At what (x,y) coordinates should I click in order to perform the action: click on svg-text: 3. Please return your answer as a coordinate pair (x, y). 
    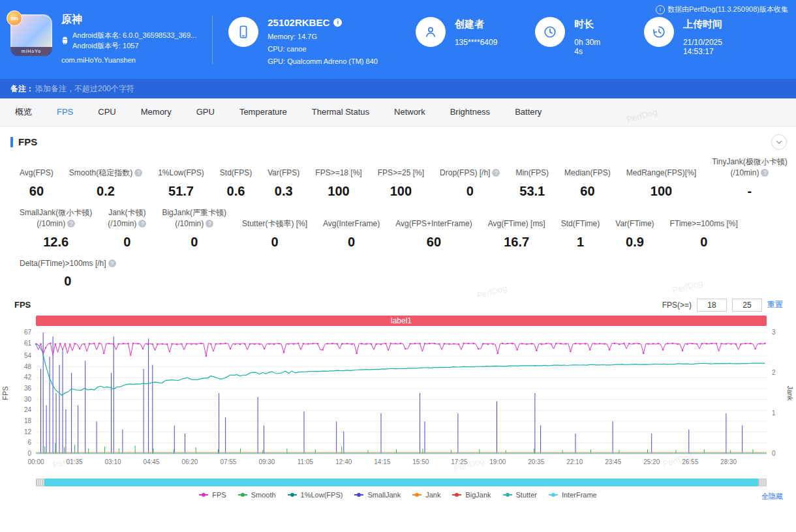
    Looking at the image, I should click on (774, 332).